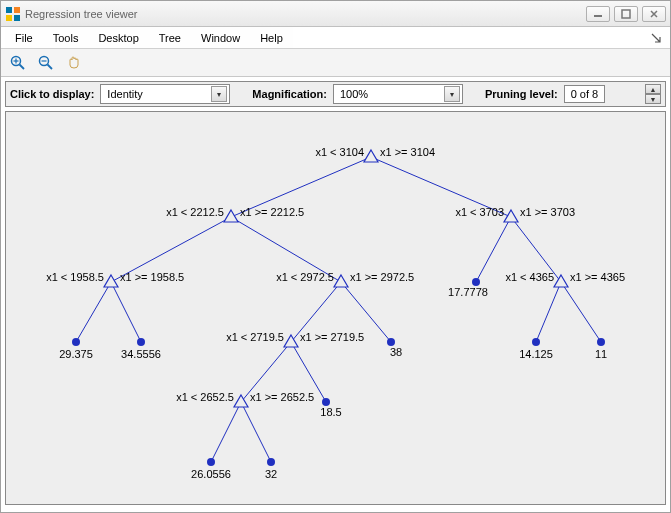 The image size is (671, 513). I want to click on titlebar: Regression tree viewer, so click(336, 14).